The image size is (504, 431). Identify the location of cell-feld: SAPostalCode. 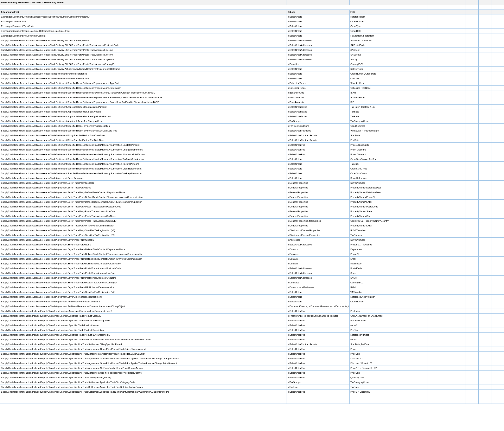
(388, 45).